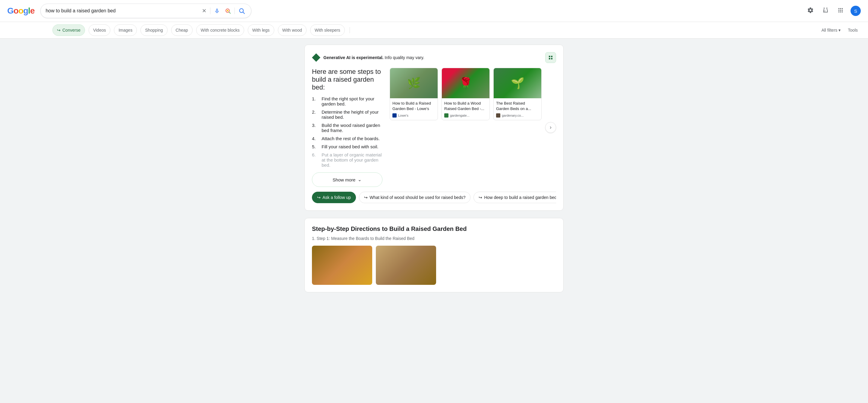 The image size is (868, 403). Describe the element at coordinates (434, 127) in the screenshot. I see `ai-answer-box: Generative AI is experimental. Info qual…` at that location.